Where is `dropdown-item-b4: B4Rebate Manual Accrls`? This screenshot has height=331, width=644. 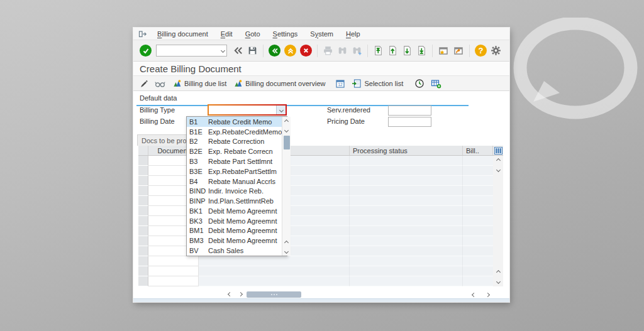 dropdown-item-b4: B4Rebate Manual Accrls is located at coordinates (234, 182).